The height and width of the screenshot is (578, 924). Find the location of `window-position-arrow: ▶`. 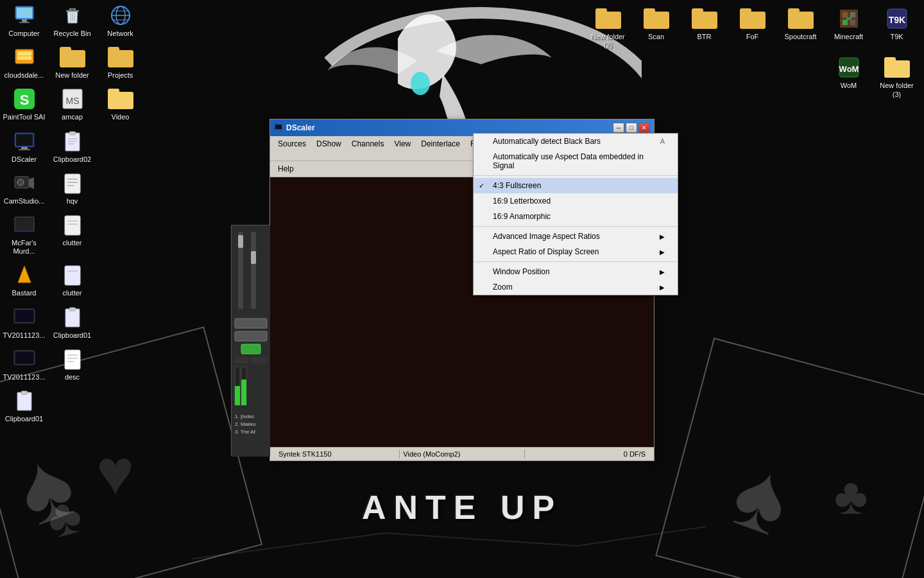

window-position-arrow: ▶ is located at coordinates (662, 272).